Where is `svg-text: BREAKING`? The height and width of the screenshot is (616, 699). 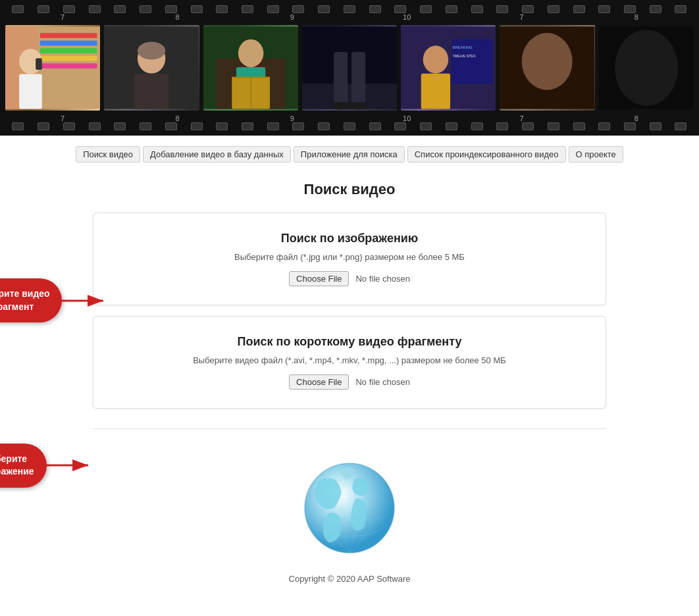 svg-text: BREAKING is located at coordinates (463, 47).